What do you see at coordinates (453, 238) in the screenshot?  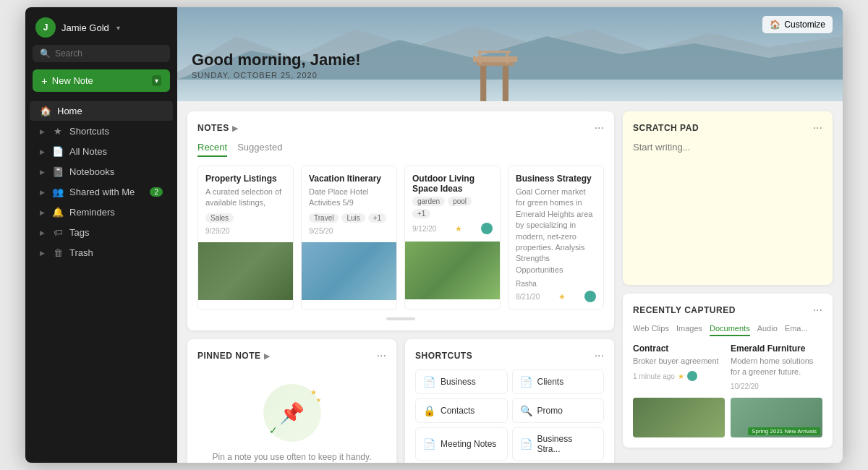 I see `list-item: Outdoor Living Space Ideas garden pool +…` at bounding box center [453, 238].